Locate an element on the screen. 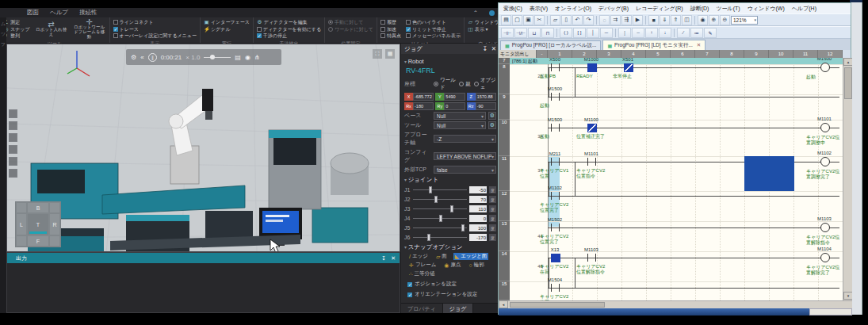 This screenshot has height=325, width=868. pose-value-field: 1570.88 is located at coordinates (486, 97).